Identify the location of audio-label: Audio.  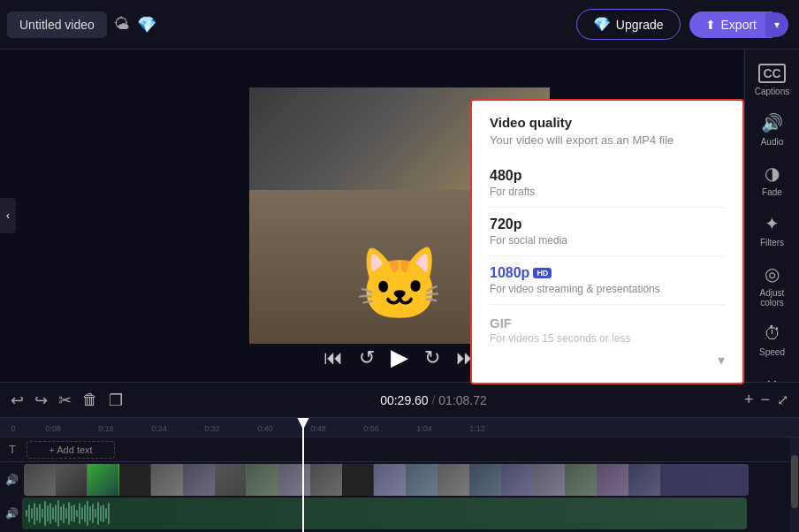
(772, 141).